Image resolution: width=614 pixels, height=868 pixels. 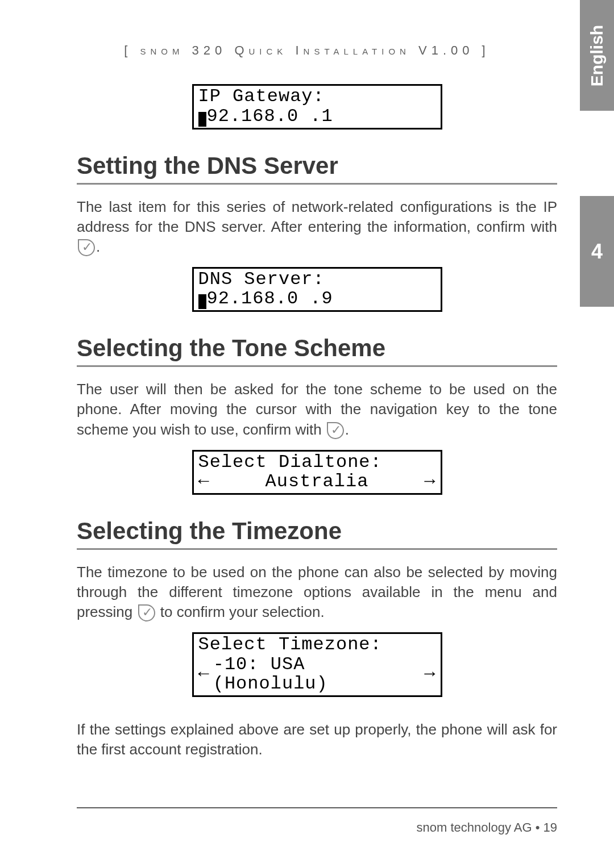 What do you see at coordinates (317, 409) in the screenshot?
I see `body-tone: The user will then be asked for the tone…` at bounding box center [317, 409].